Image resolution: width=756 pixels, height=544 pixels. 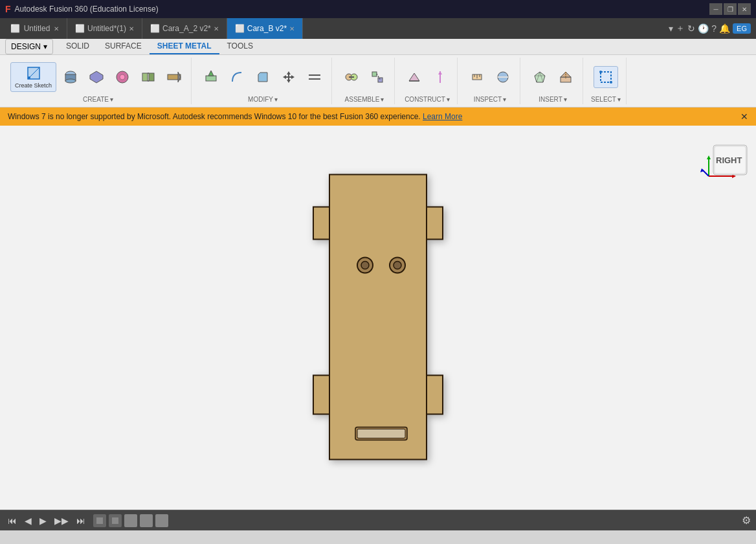 I want to click on modify-push-pull-button, so click(x=211, y=77).